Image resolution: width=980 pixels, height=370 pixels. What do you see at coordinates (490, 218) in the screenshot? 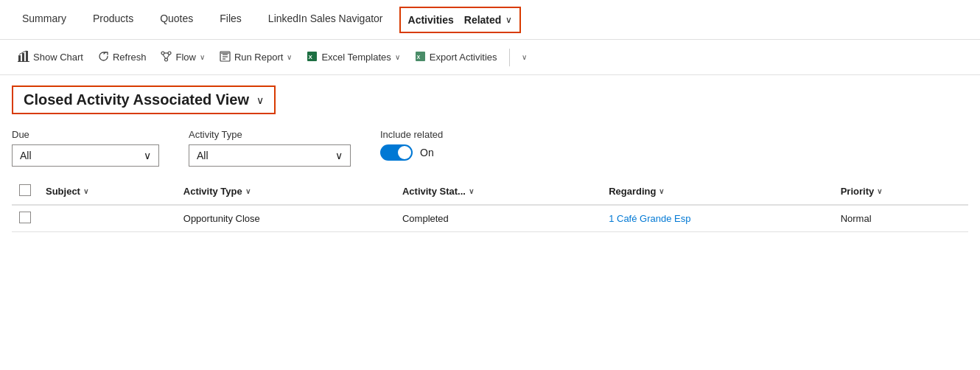
I see `table-row: Opportunity Close Completed 1 Café Grand…` at bounding box center [490, 218].